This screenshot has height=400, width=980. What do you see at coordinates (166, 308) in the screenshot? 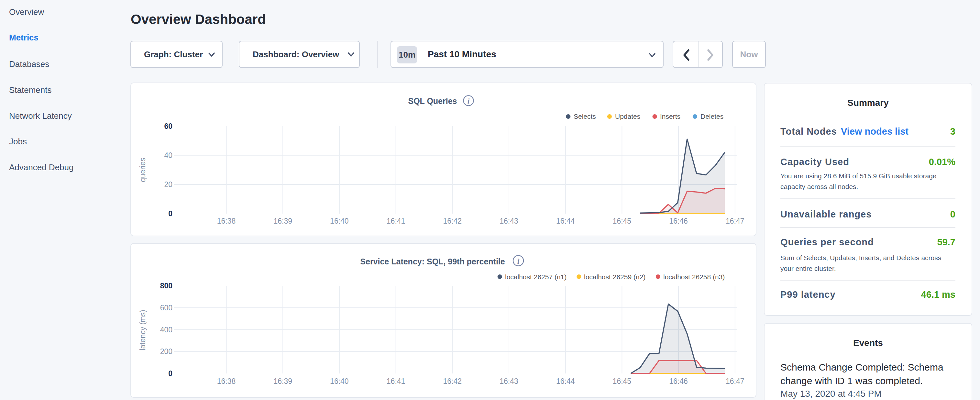
I see `svg-text: 600` at bounding box center [166, 308].